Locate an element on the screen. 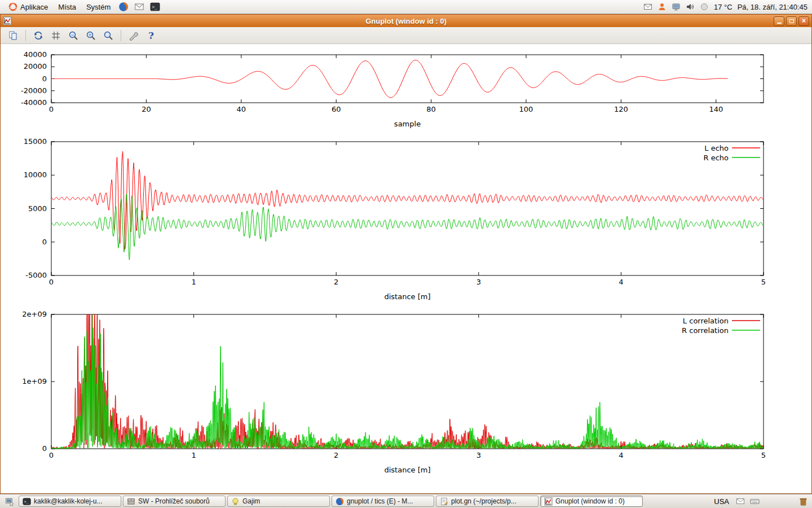 The width and height of the screenshot is (812, 508). ubuntu-logo-icon is located at coordinates (13, 7).